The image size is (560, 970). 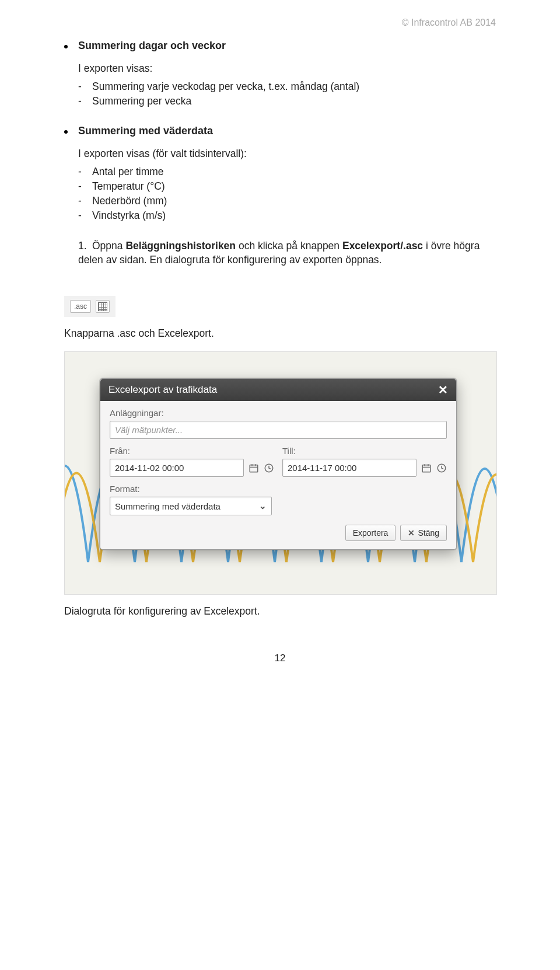 What do you see at coordinates (128, 172) in the screenshot?
I see `list-item: Antal per timme` at bounding box center [128, 172].